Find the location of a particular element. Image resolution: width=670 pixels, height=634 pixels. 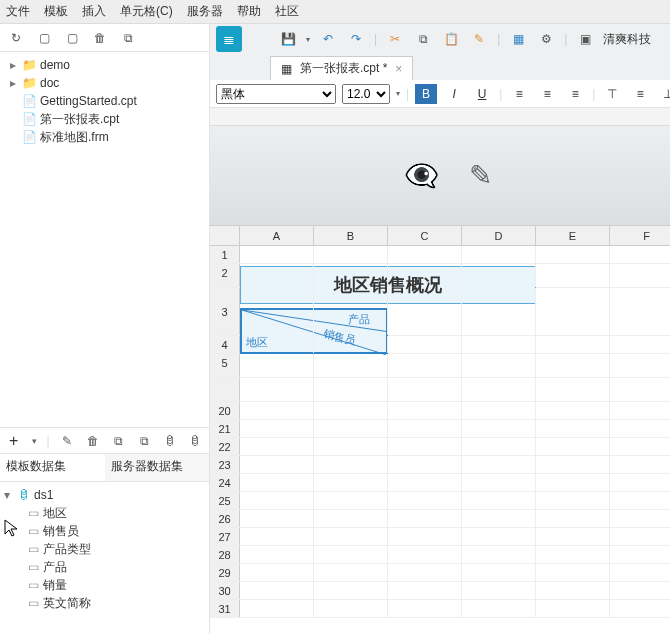

row-header: 4 is located at coordinates (225, 344).